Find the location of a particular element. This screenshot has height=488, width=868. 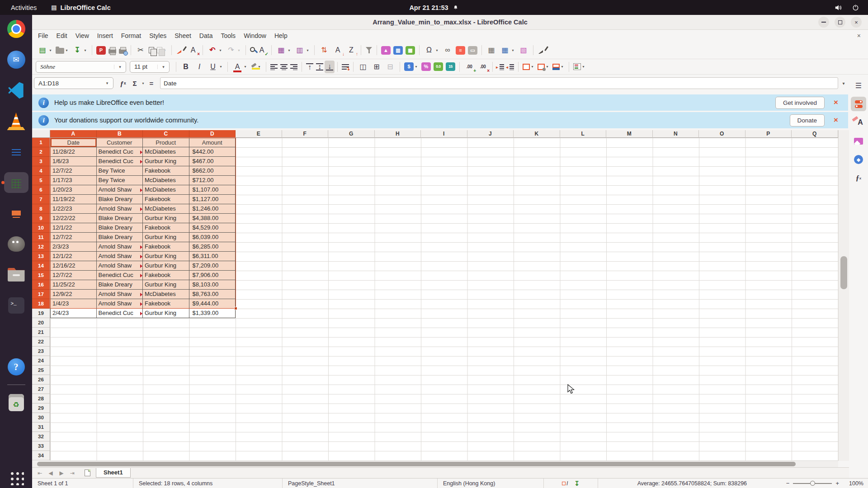

cell-C14: Gurbur King is located at coordinates (166, 266).